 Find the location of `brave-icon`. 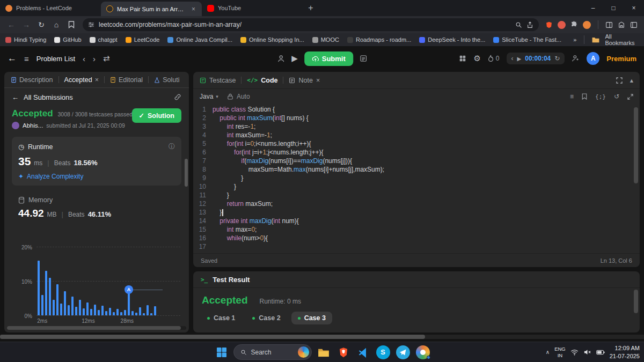

brave-icon is located at coordinates (343, 352).